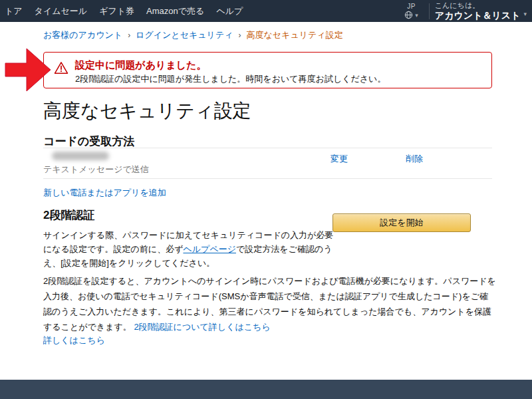 This screenshot has width=532, height=399. What do you see at coordinates (184, 35) in the screenshot?
I see `breadcrumb-login-security-link: ログインとセキュリティ` at bounding box center [184, 35].